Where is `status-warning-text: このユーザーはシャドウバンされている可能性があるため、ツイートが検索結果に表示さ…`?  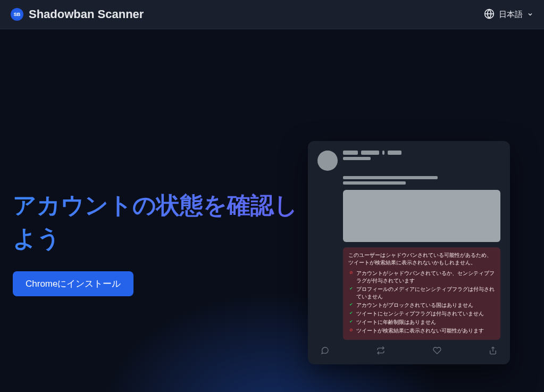 status-warning-text: このユーザーはシャドウバンされている可能性があるため、ツイートが検索結果に表示さ… is located at coordinates (422, 259).